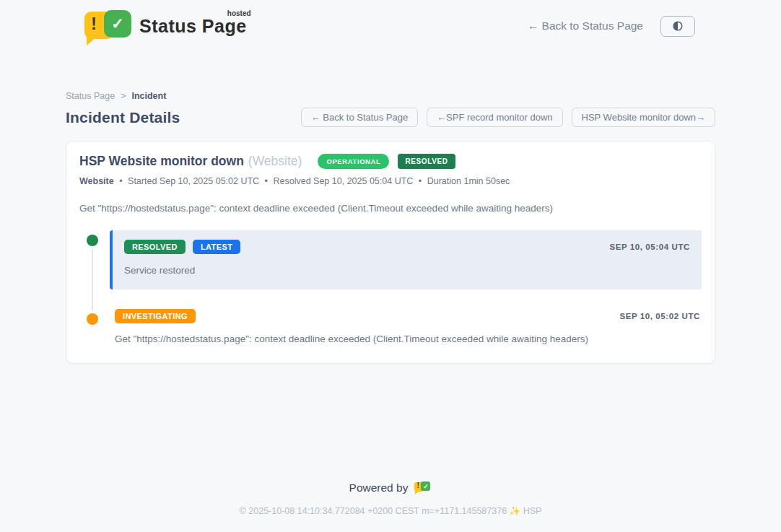 This screenshot has height=532, width=781. What do you see at coordinates (94, 24) in the screenshot?
I see `exclaim-glyph: !` at bounding box center [94, 24].